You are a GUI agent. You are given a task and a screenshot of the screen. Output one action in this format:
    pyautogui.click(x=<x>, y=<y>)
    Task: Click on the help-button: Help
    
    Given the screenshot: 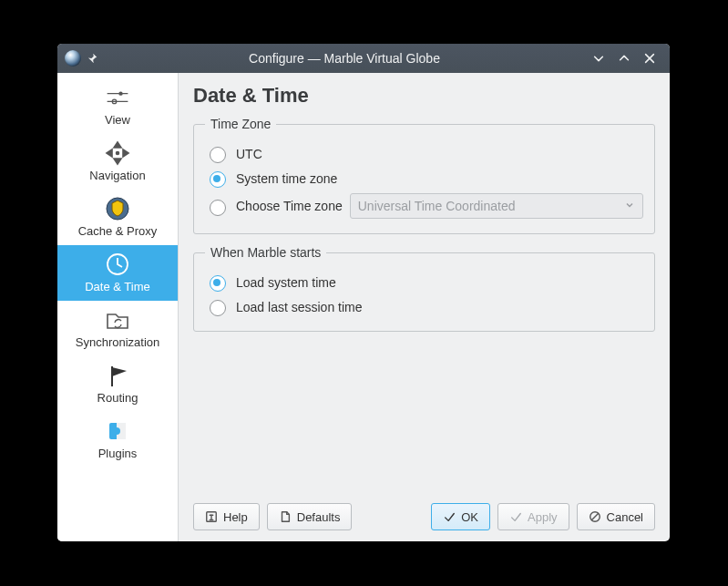 What is the action you would take?
    pyautogui.click(x=226, y=517)
    